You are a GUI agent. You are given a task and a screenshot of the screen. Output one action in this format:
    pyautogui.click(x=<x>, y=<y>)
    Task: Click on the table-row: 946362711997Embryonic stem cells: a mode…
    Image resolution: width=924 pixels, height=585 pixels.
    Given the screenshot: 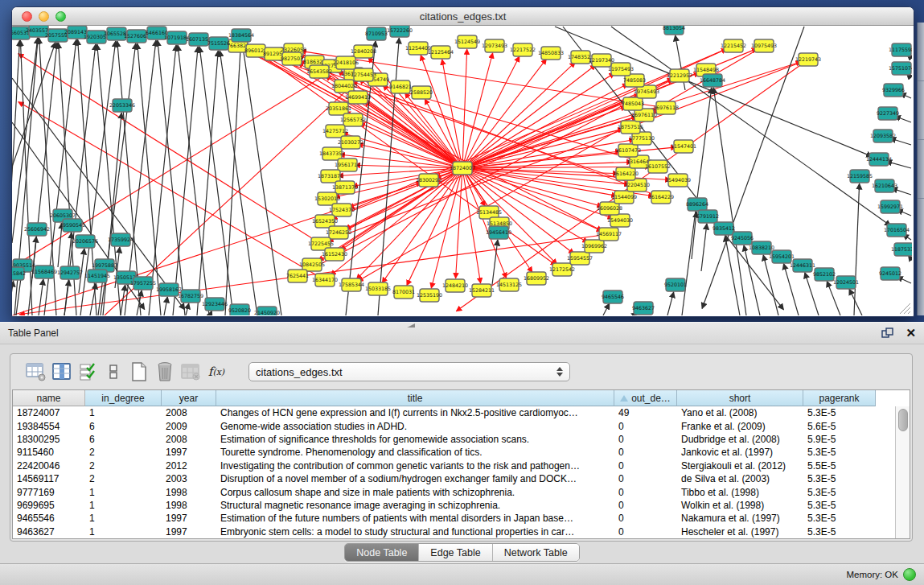 What is the action you would take?
    pyautogui.click(x=462, y=532)
    